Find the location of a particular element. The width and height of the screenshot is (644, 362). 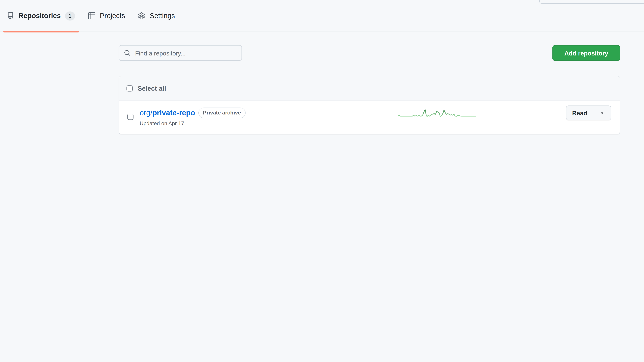

repo-toolbar: Add repository is located at coordinates (370, 53).